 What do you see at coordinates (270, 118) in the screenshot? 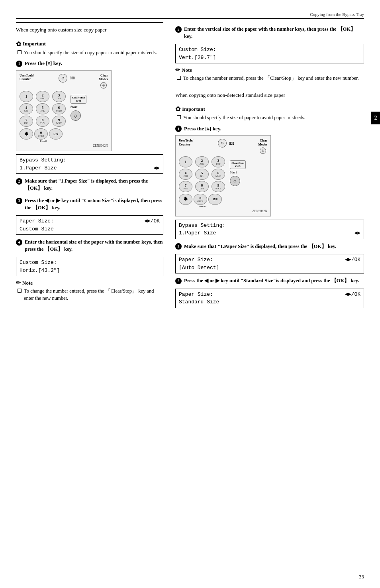
I see `right-important-bullet-1: You should specify the size of paper to …` at bounding box center [270, 118].